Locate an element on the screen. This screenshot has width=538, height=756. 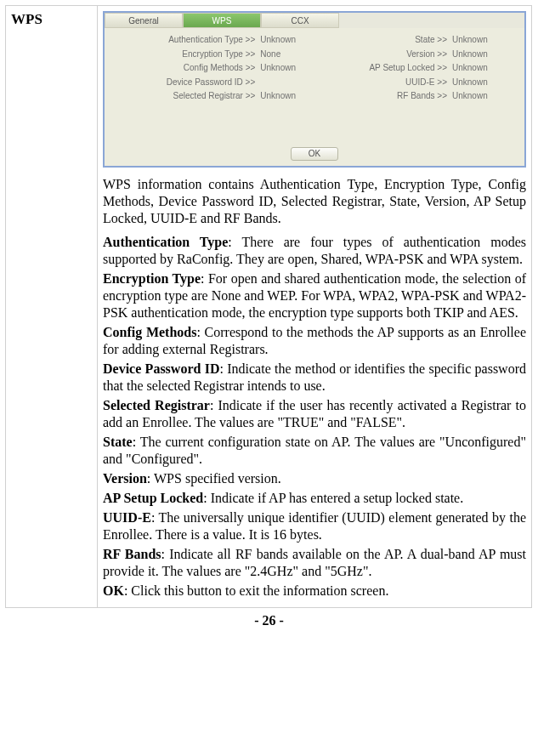
field-enc-type: Encryption Type >> None is located at coordinates (218, 54).